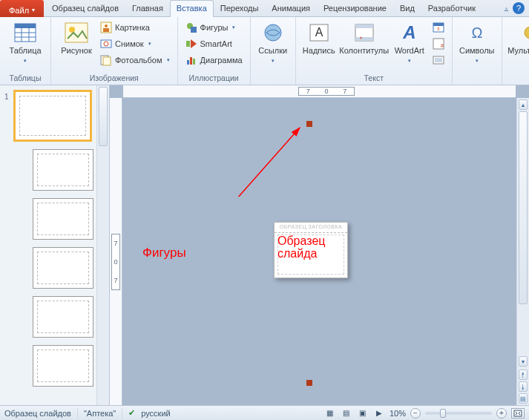 The image size is (529, 420). What do you see at coordinates (438, 44) in the screenshot?
I see `slide-number-button: #` at bounding box center [438, 44].